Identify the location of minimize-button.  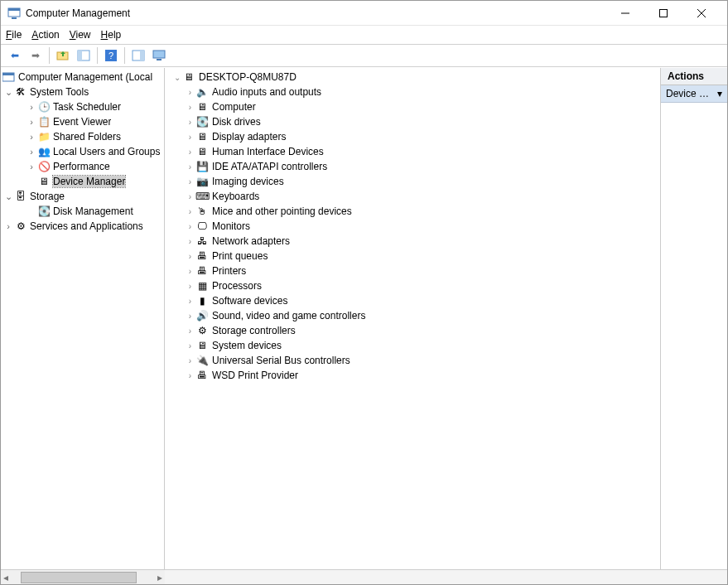
(625, 13).